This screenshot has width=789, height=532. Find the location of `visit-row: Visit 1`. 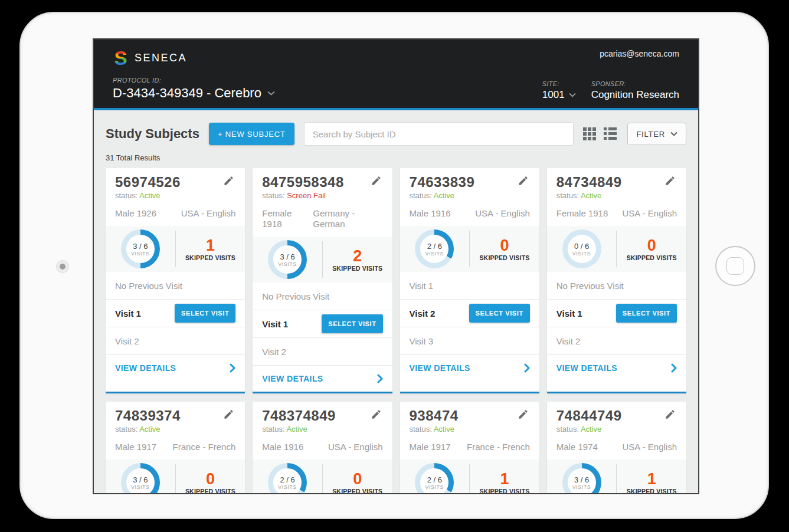

visit-row: Visit 1 is located at coordinates (470, 285).